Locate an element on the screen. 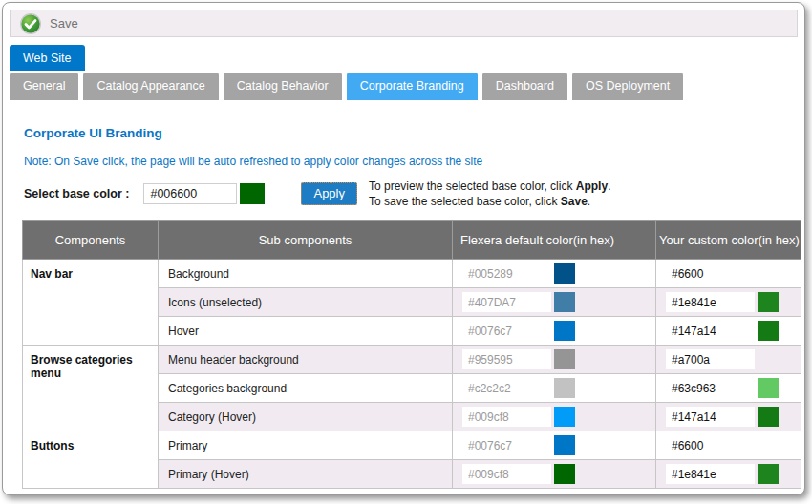  apply-instructions: To preview the selected base color, clic… is located at coordinates (489, 194).